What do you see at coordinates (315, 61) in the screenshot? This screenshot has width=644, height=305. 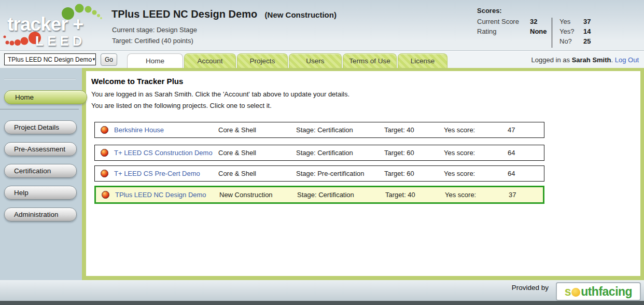 I see `tab-users: Users` at bounding box center [315, 61].